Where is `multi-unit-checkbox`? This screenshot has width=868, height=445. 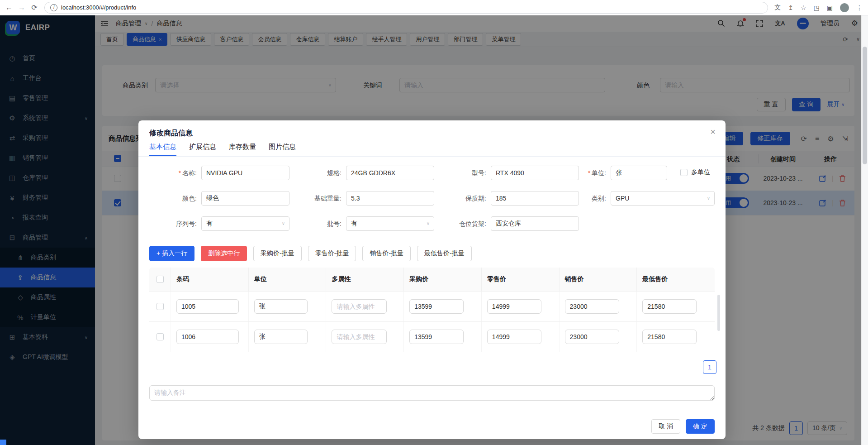
multi-unit-checkbox is located at coordinates (684, 172).